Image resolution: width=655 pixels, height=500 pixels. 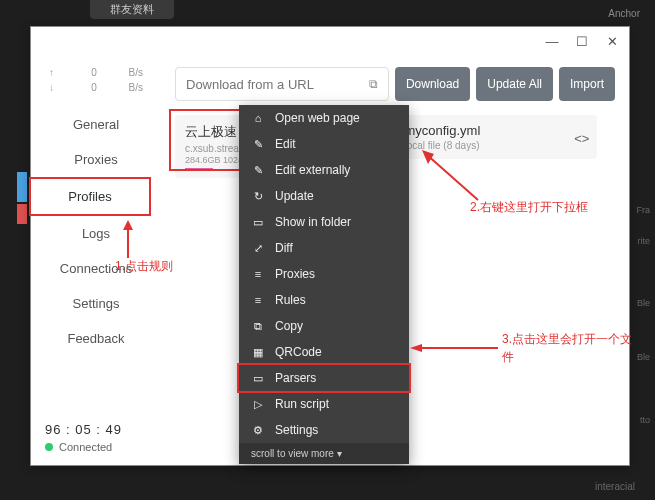 What do you see at coordinates (258, 222) in the screenshot?
I see `folder-icon: ▭` at bounding box center [258, 222].